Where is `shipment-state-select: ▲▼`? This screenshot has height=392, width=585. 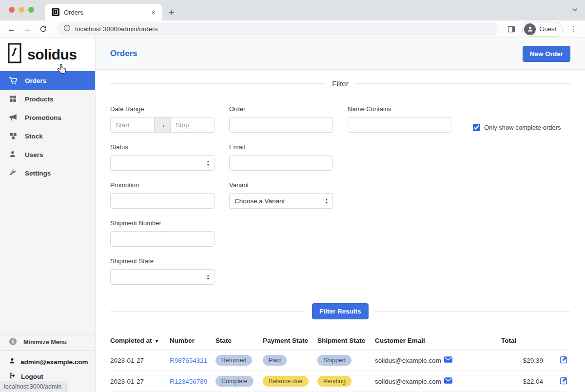 shipment-state-select: ▲▼ is located at coordinates (162, 277).